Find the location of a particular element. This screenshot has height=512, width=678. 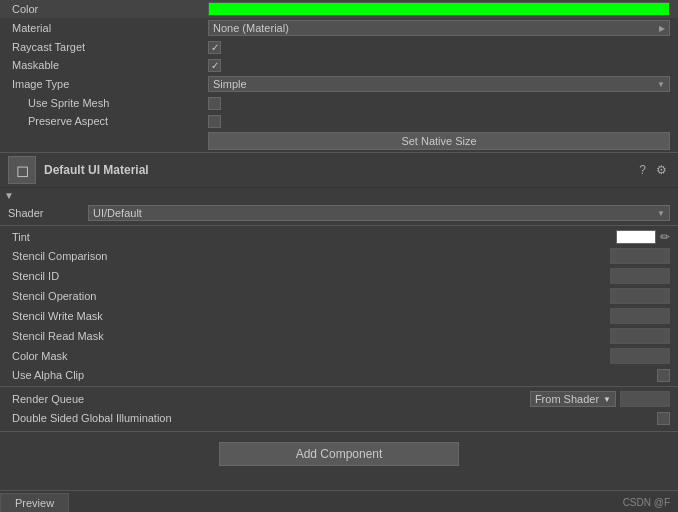

expand-row: ▼ is located at coordinates (339, 196).